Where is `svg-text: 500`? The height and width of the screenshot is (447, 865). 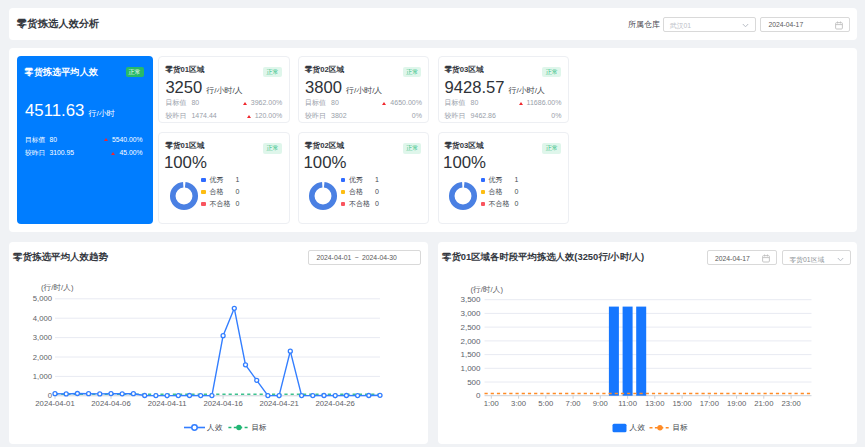 svg-text: 500 is located at coordinates (474, 382).